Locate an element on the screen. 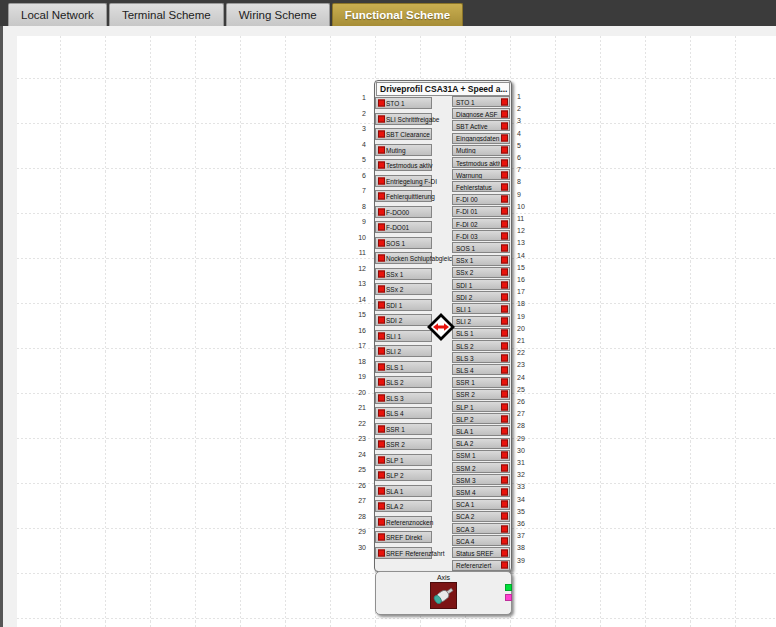 The height and width of the screenshot is (627, 776). function-block-title: Driveprofil CSA31A + Speed a... is located at coordinates (443, 89).